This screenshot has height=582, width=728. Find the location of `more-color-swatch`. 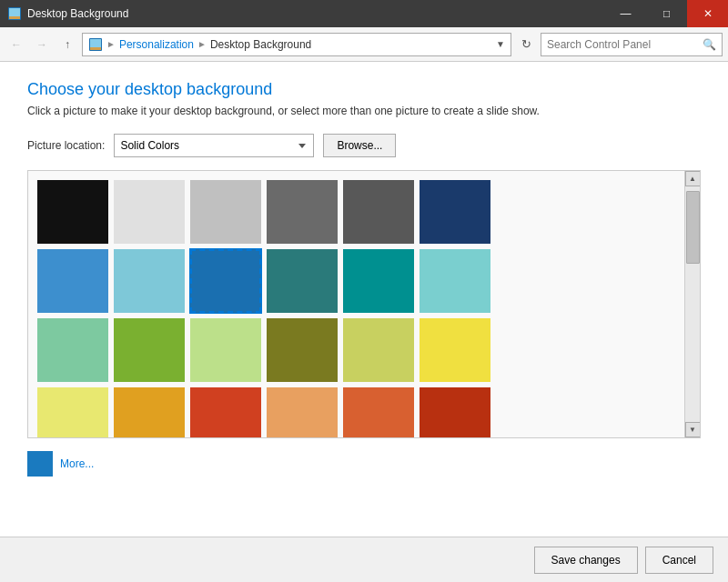

more-color-swatch is located at coordinates (40, 464).